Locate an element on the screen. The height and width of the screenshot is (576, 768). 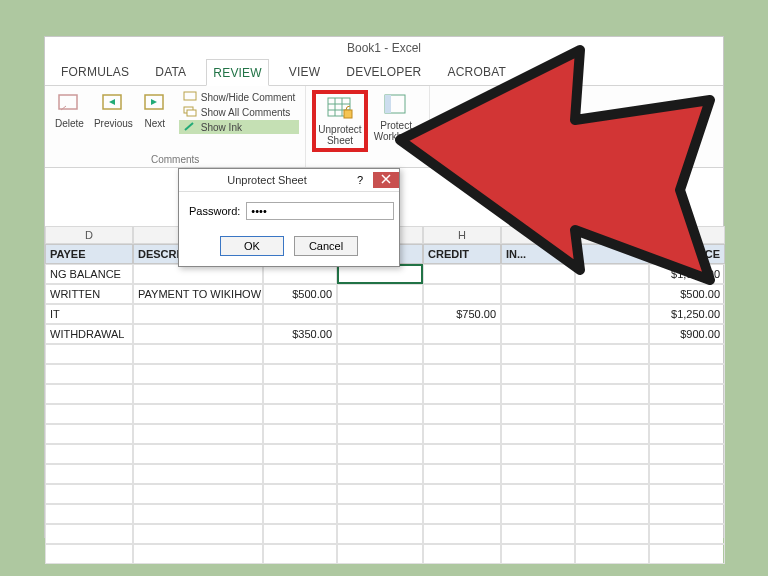
header-cell is located at coordinates (612, 254).